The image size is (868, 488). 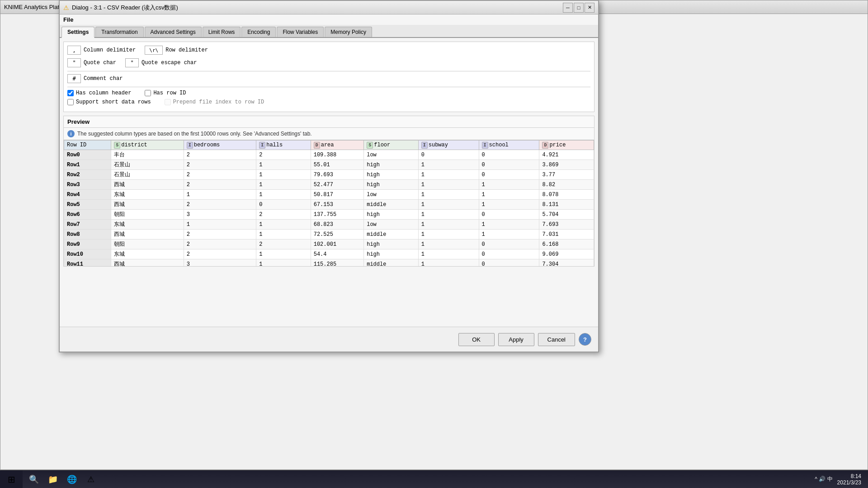 What do you see at coordinates (104, 93) in the screenshot?
I see `has-column-header-label: Has column header` at bounding box center [104, 93].